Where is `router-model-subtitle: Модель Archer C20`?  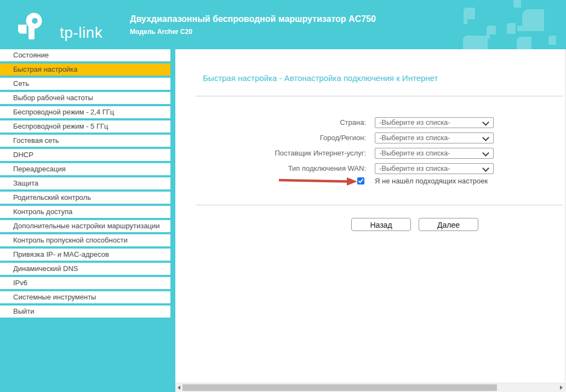 router-model-subtitle: Модель Archer C20 is located at coordinates (253, 32).